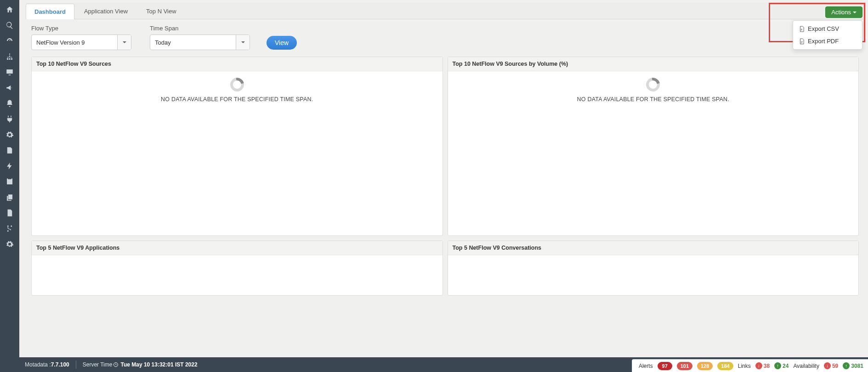 This screenshot has width=868, height=372. Describe the element at coordinates (10, 72) in the screenshot. I see `monitor-icon` at that location.